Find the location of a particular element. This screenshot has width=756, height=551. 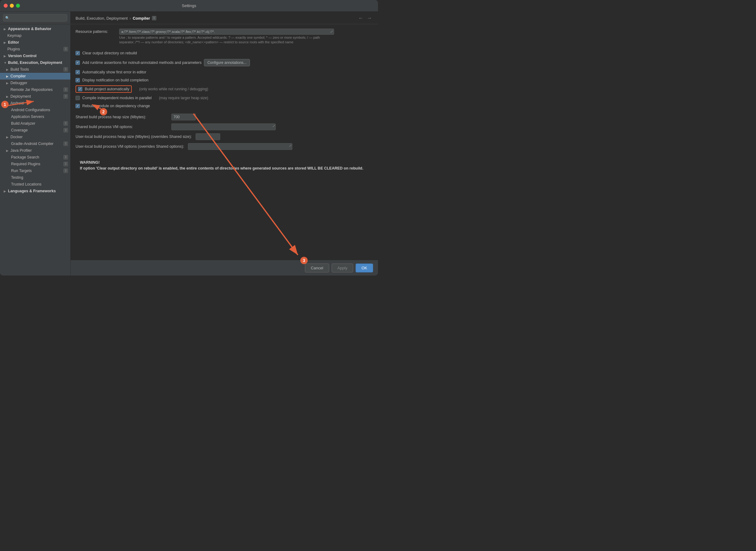

rebuild-module-checkbox: ✓ is located at coordinates (78, 106).